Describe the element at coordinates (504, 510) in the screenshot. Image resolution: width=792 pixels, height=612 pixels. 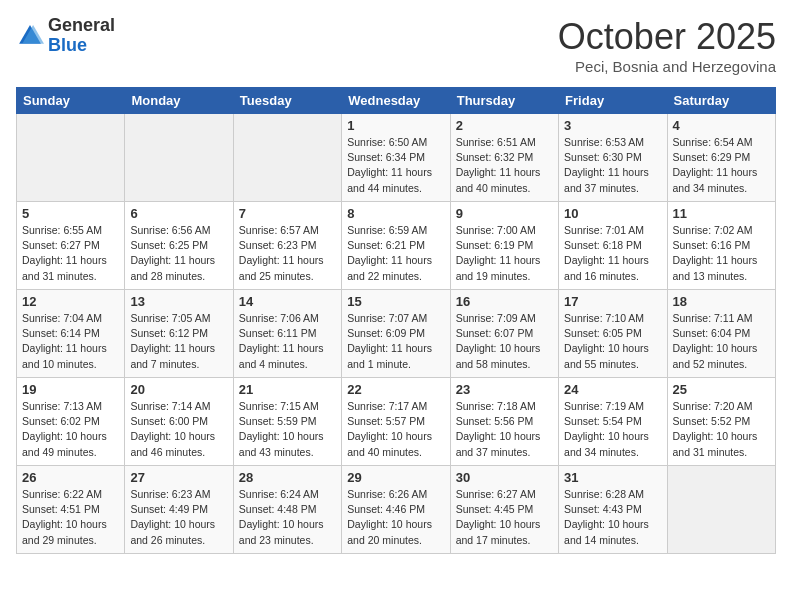
I see `calendar-cell: 30Sunrise: 6:27 AM Sunset: 4:45 PM Dayli…` at that location.